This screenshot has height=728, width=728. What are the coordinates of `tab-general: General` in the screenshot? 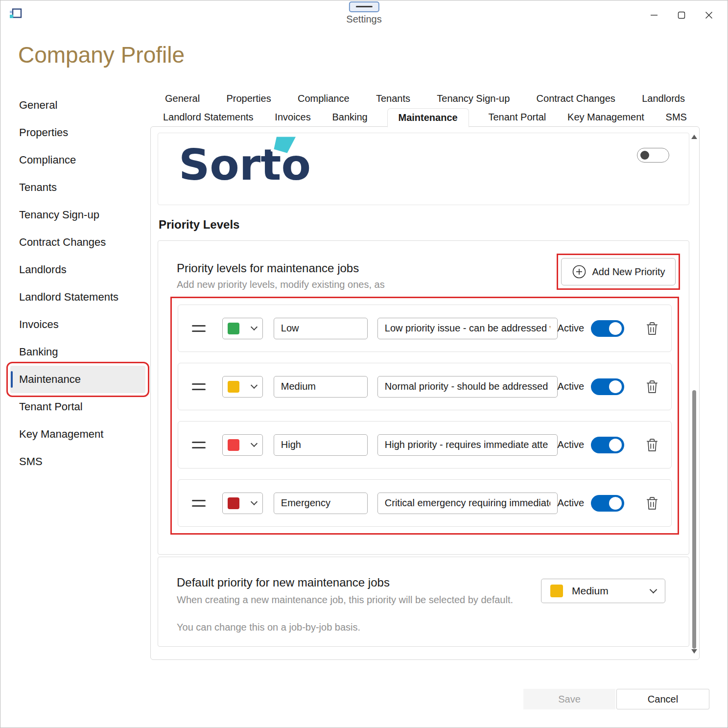 It's located at (182, 99).